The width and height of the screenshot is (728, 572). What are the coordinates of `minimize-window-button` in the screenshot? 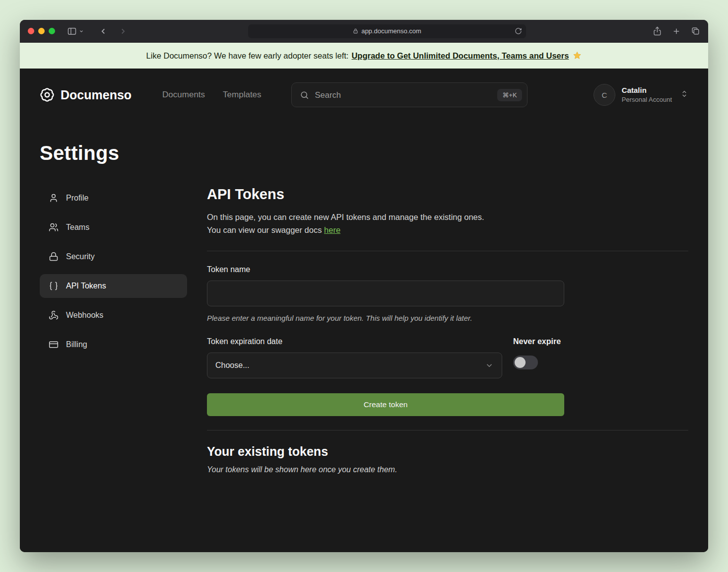 It's located at (42, 31).